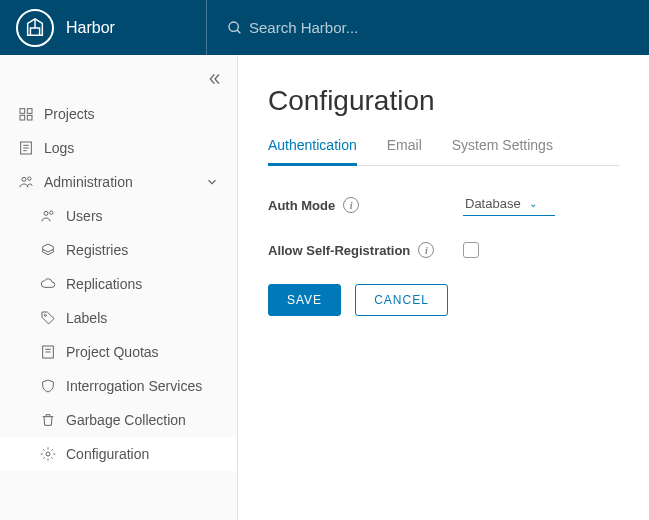 The width and height of the screenshot is (649, 520). I want to click on form-buttons: SAVE CANCEL, so click(444, 300).